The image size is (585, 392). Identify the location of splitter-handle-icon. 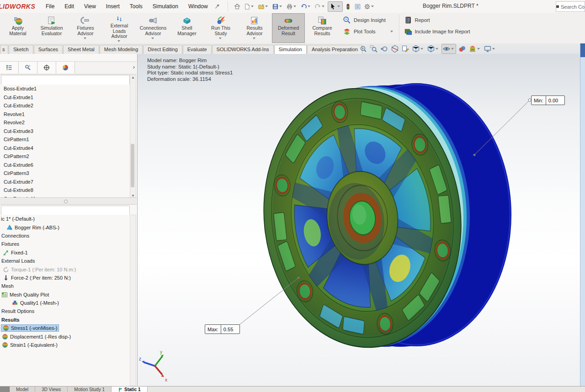
(66, 201).